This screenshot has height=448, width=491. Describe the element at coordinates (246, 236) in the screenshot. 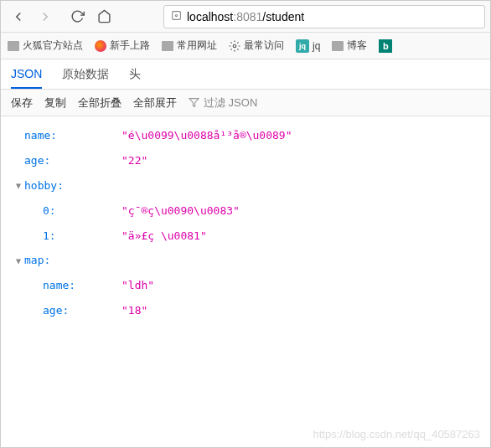

I see `json-row: 1: "ä»£ç \u0081"` at that location.